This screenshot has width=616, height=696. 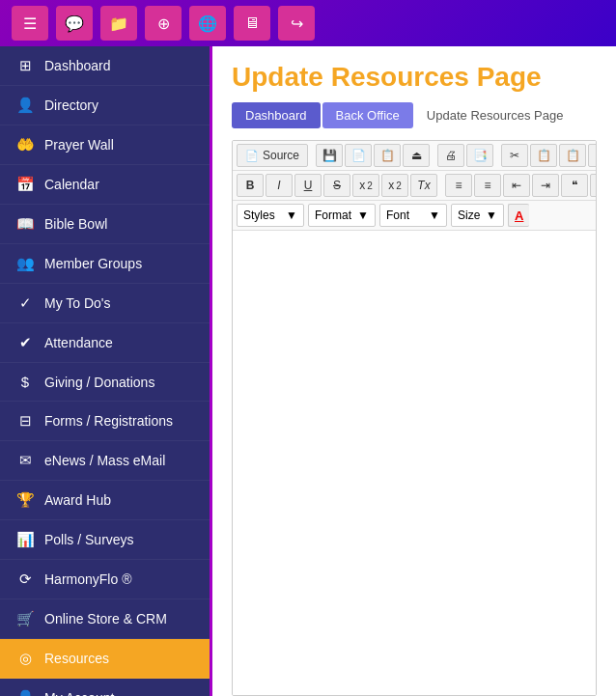 What do you see at coordinates (104, 185) in the screenshot?
I see `sidebar-item-calendar: 📅 Calendar` at bounding box center [104, 185].